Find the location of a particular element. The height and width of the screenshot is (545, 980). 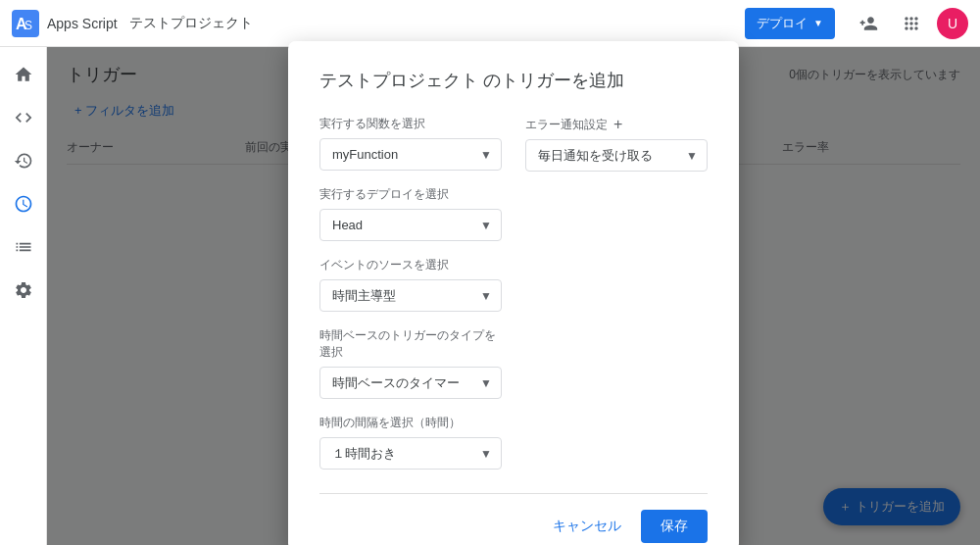

interval-select: １時間おき is located at coordinates (411, 453).